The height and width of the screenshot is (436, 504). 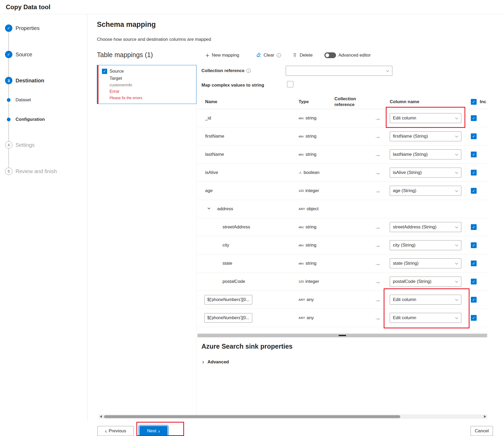 I want to click on table-mapping-item: ✓ Source Target customerinfo Error Pleas…, so click(x=147, y=84).